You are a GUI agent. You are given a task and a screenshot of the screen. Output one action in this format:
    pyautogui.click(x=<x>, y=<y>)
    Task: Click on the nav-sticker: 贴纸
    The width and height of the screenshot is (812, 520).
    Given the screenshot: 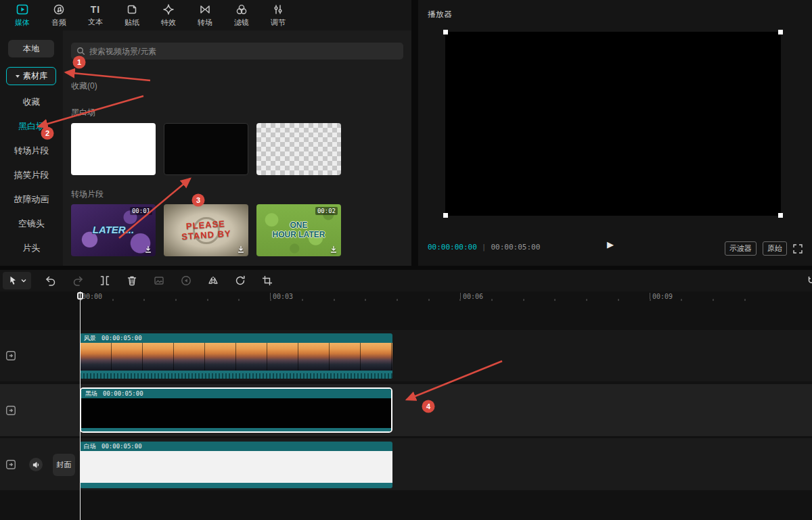 What is the action you would take?
    pyautogui.click(x=132, y=16)
    